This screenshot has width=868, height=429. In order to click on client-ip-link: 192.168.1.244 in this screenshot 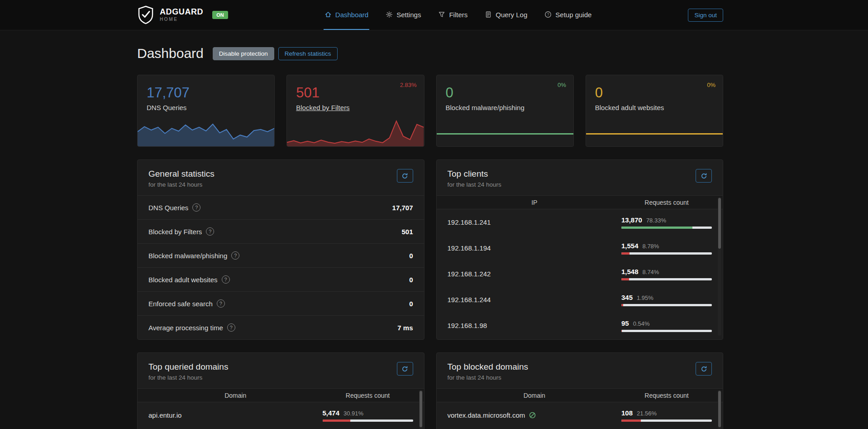, I will do `click(469, 300)`.